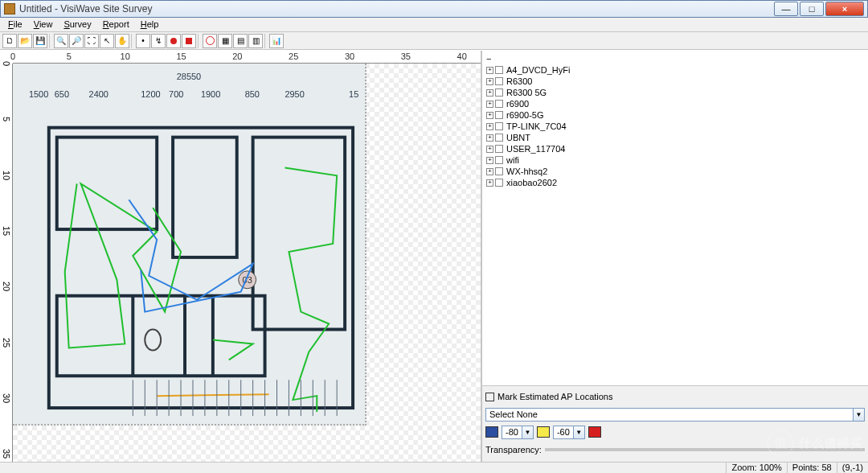 Image resolution: width=868 pixels, height=473 pixels. I want to click on tree-item-label: R6300 5G, so click(526, 93).